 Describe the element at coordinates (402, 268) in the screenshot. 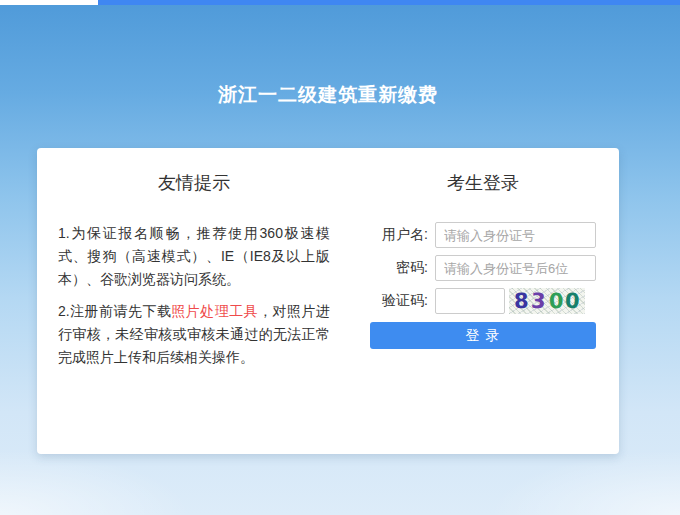

I see `password-label: 密码:` at that location.